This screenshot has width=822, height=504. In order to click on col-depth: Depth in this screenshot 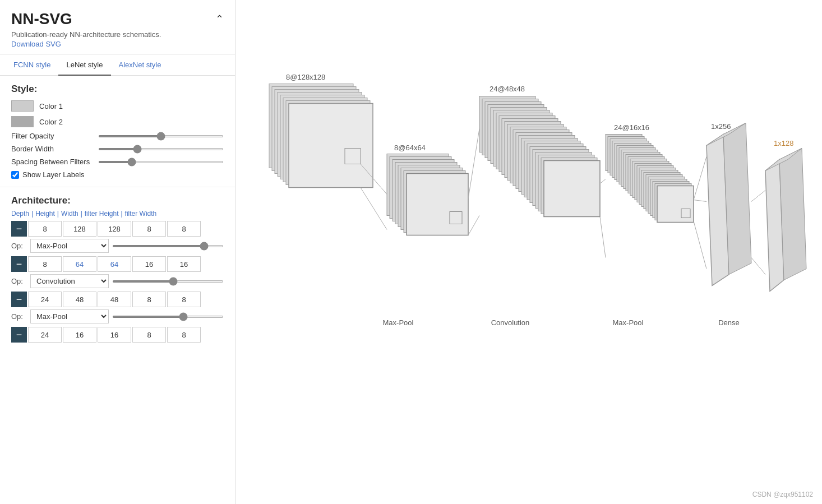, I will do `click(20, 214)`.